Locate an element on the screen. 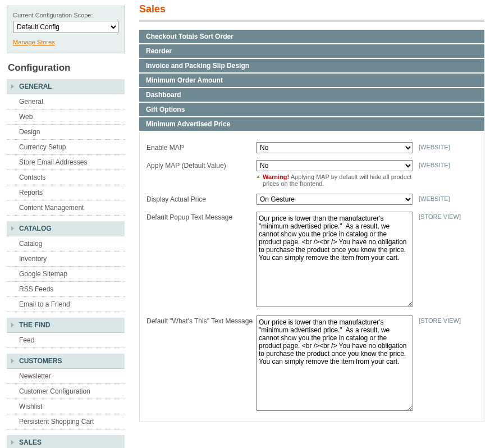 Image resolution: width=490 pixels, height=448 pixels. nav-item: Customer Configuration is located at coordinates (66, 392).